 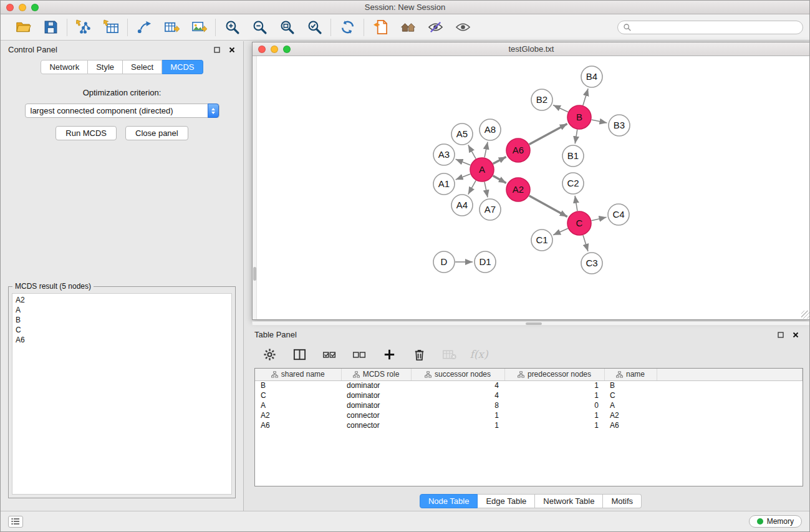 I want to click on node-C3: C3, so click(x=592, y=263).